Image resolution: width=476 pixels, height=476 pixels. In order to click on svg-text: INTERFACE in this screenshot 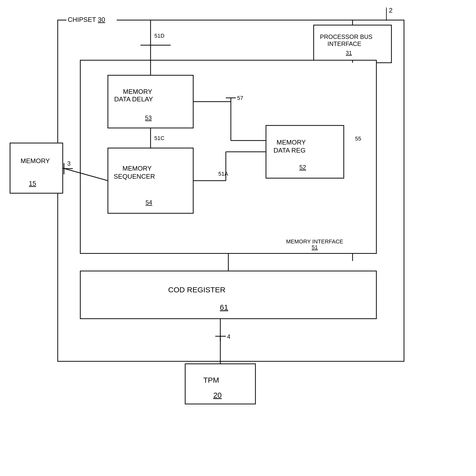, I will do `click(344, 44)`.